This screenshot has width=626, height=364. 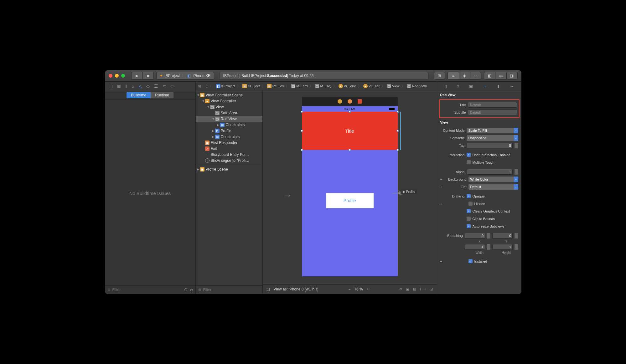 What do you see at coordinates (485, 86) in the screenshot?
I see `attributes-inspector-icon: ⫠` at bounding box center [485, 86].